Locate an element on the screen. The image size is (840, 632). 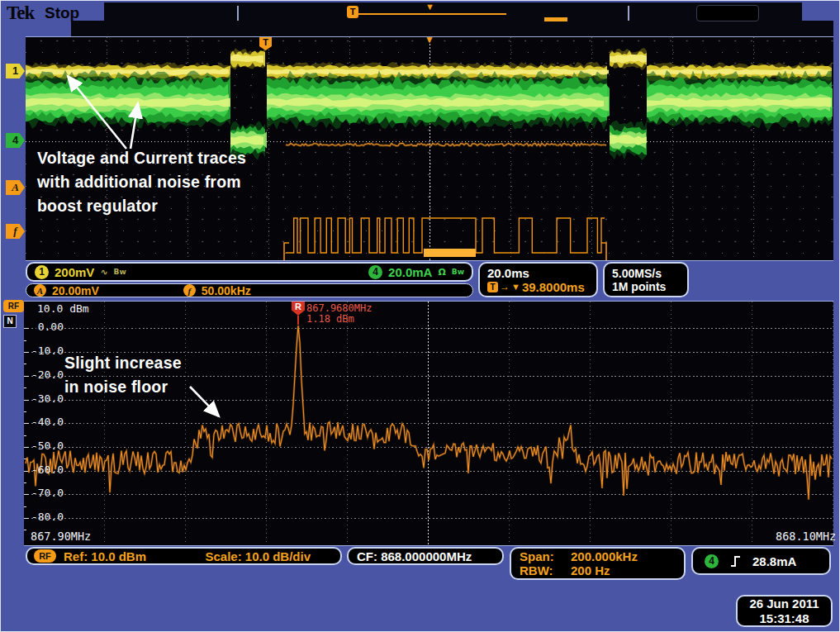
rbw-label: RBW: is located at coordinates (545, 570).